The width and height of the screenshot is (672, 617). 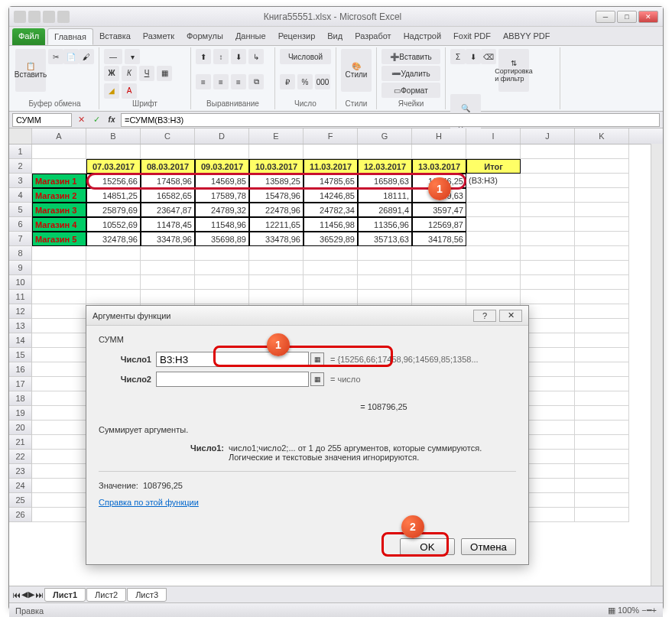 I want to click on cell-K9, so click(x=602, y=268).